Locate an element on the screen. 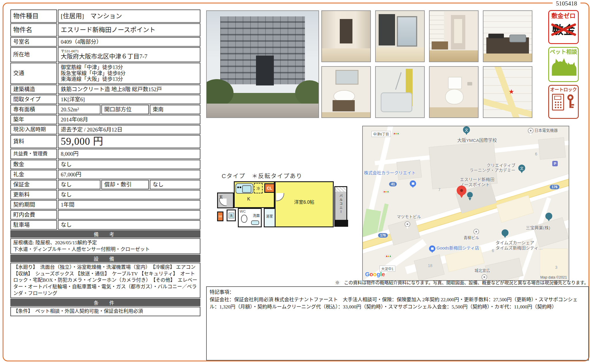  row-value: 1年間 is located at coordinates (129, 205).